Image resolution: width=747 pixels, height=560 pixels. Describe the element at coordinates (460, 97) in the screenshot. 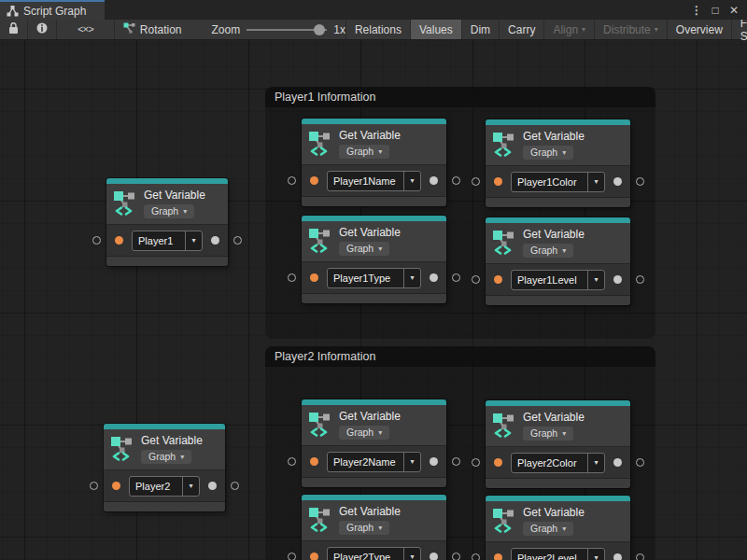

I see `group-header: Player1 Information` at that location.